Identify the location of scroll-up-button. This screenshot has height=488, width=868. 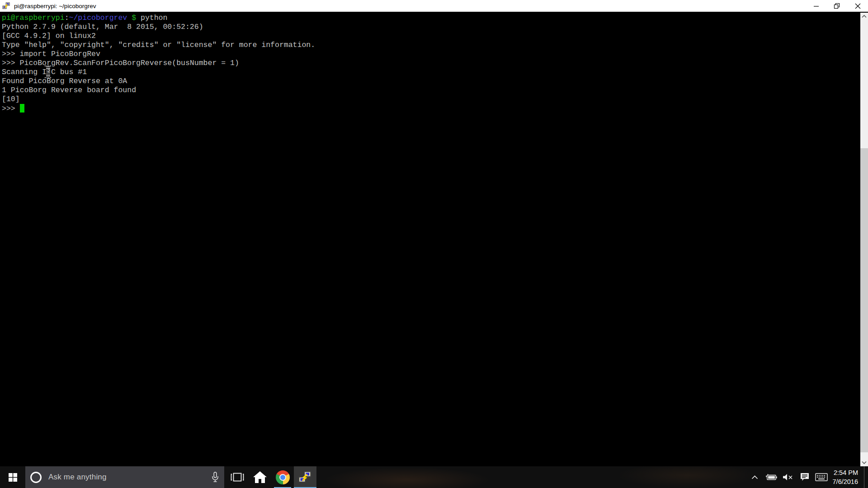
(864, 16).